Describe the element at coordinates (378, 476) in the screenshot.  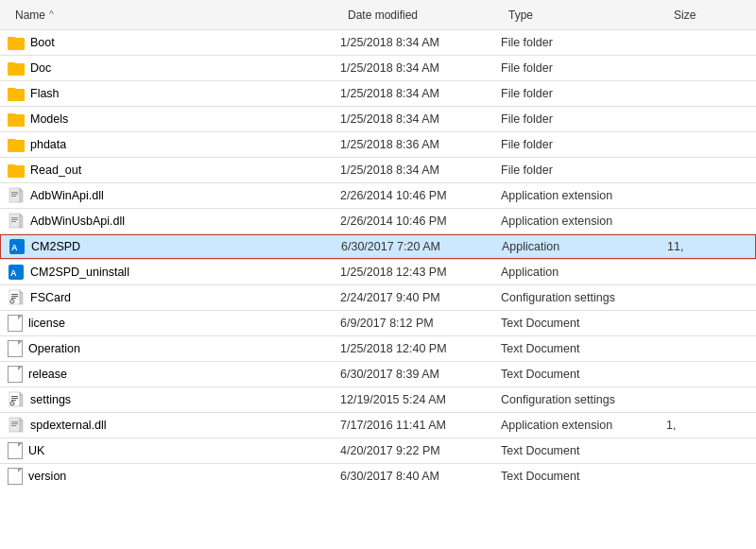
I see `table-row: version 6/30/2017 8:40 AM Text Document` at that location.